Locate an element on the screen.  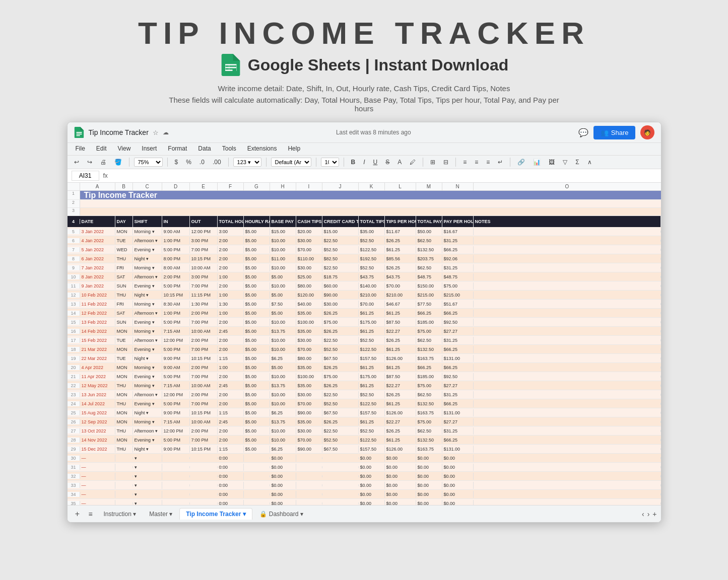
menu-view: View is located at coordinates (124, 149).